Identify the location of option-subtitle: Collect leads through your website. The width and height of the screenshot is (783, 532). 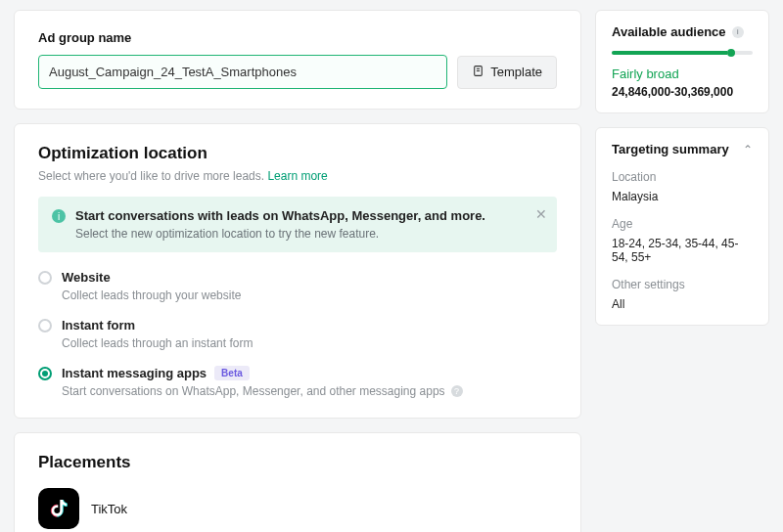
(151, 295).